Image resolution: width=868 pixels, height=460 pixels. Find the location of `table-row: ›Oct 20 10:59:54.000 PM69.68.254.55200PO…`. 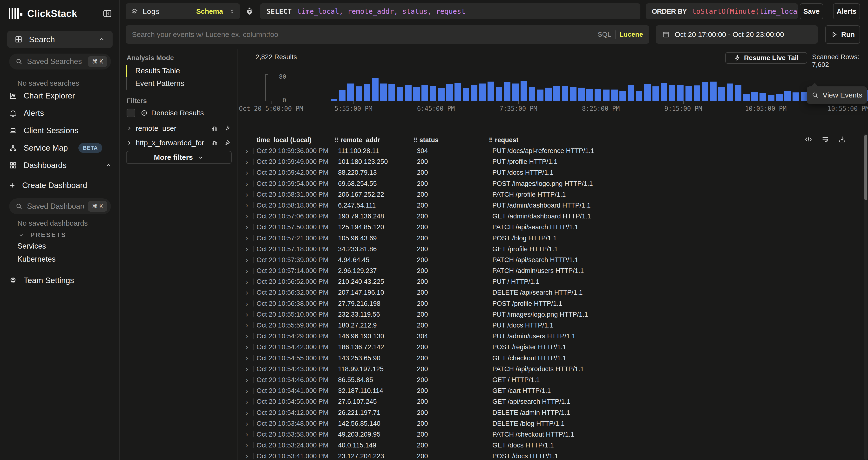

table-row: ›Oct 20 10:59:54.000 PM69.68.254.55200PO… is located at coordinates (553, 183).